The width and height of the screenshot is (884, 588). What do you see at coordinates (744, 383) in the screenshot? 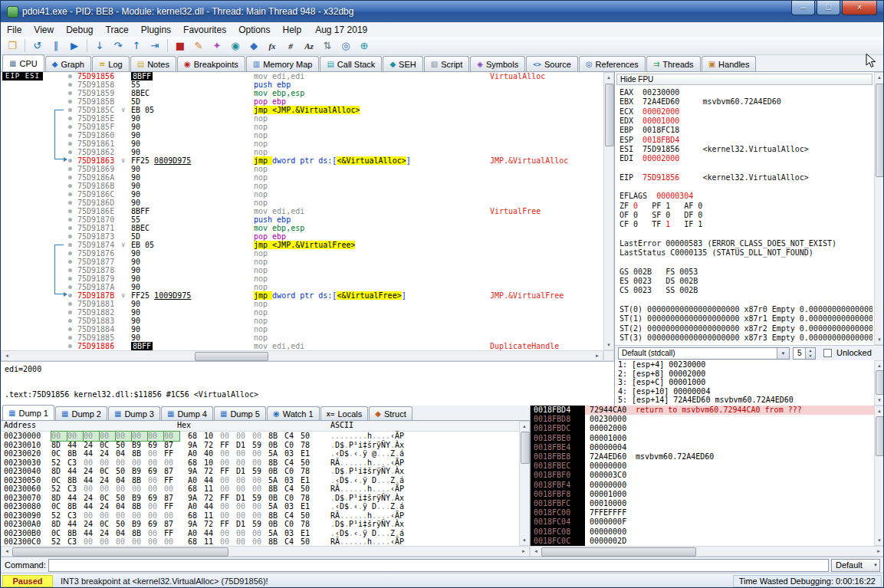
I see `argument-row: 3: [esp+C] 00001000` at bounding box center [744, 383].